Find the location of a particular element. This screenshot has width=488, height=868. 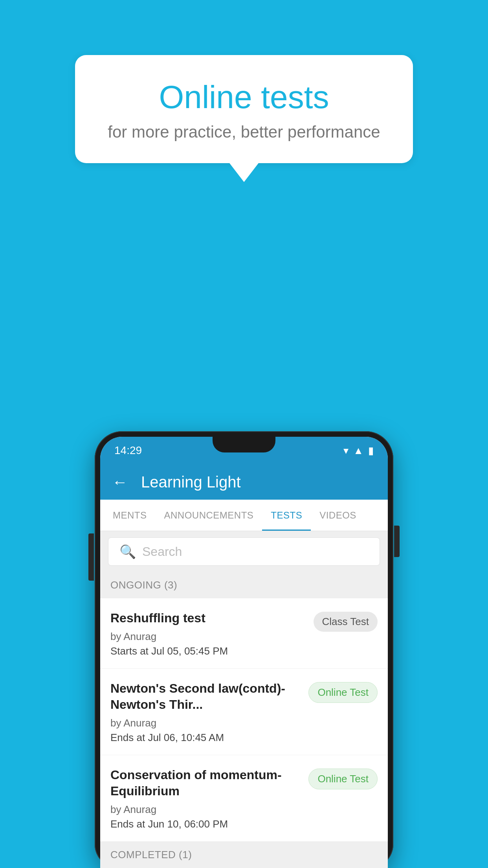

tab-videos: VIDEOS is located at coordinates (338, 515).